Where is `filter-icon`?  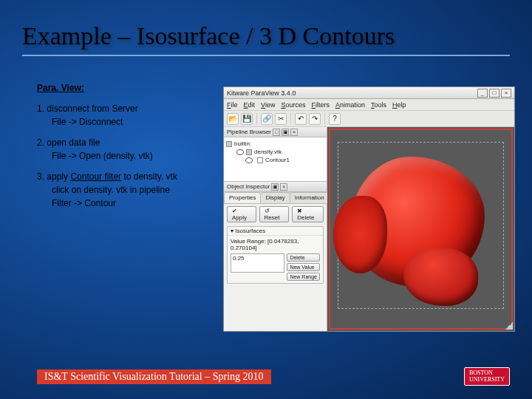 filter-icon is located at coordinates (260, 160).